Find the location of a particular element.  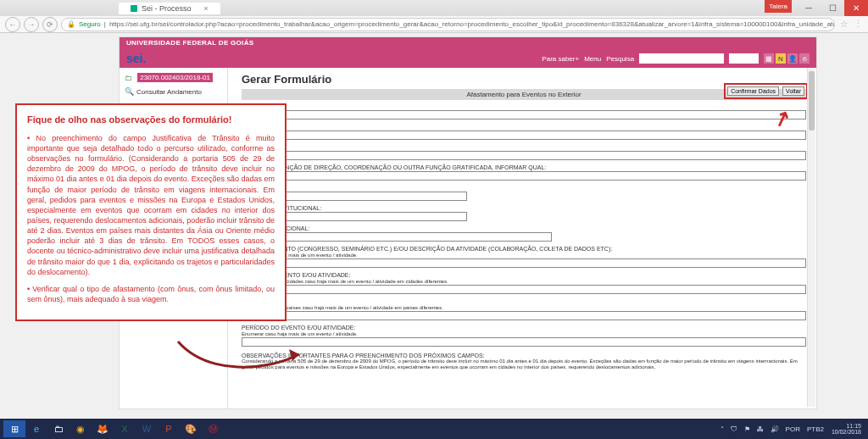

tray-date: 10/02/2018 is located at coordinates (846, 432).